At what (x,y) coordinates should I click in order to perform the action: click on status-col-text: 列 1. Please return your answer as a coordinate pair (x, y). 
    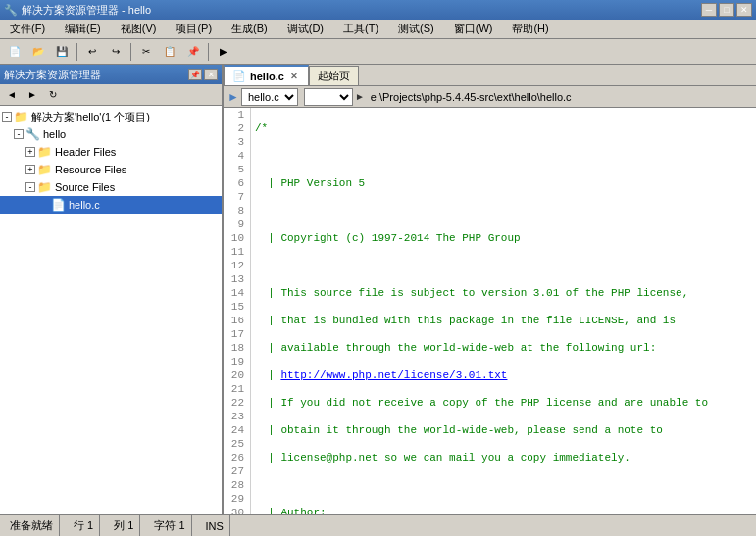
    Looking at the image, I should click on (124, 525).